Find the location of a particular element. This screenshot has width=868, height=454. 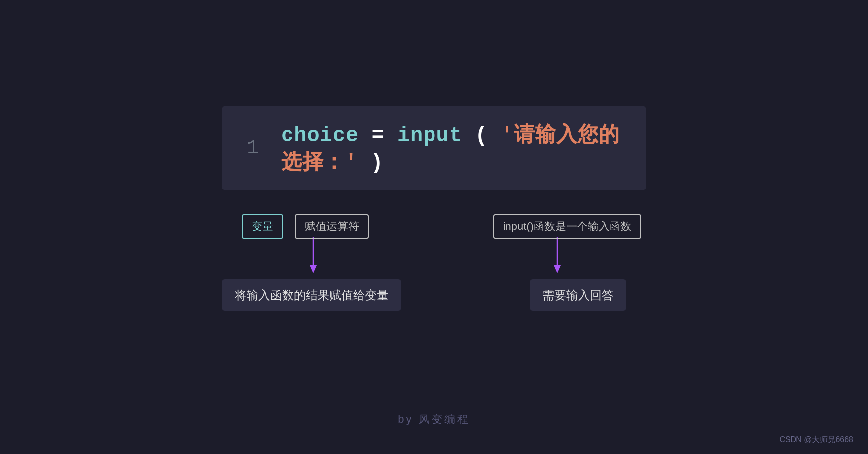

code-paren-open: ( is located at coordinates (481, 136).